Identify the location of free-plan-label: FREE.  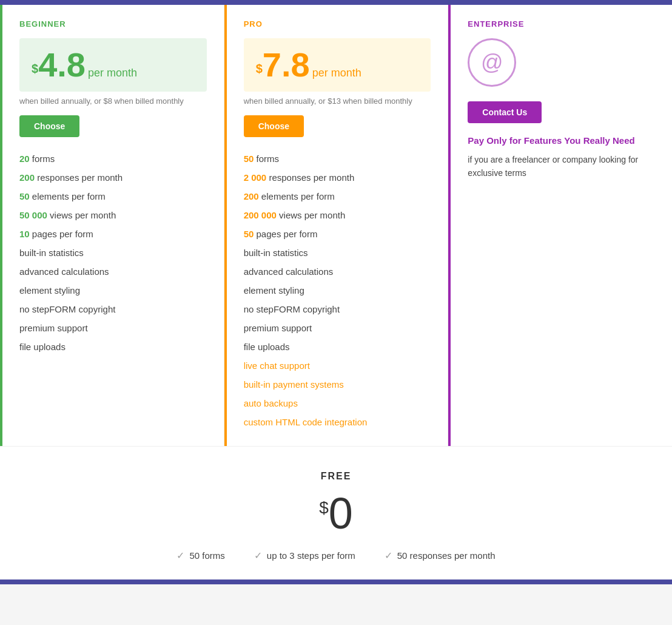
(336, 476).